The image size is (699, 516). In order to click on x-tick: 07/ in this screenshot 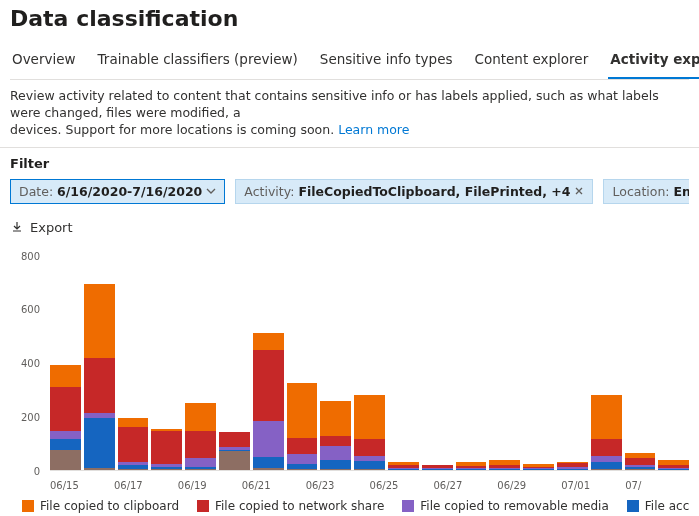, I will do `click(657, 486)`.